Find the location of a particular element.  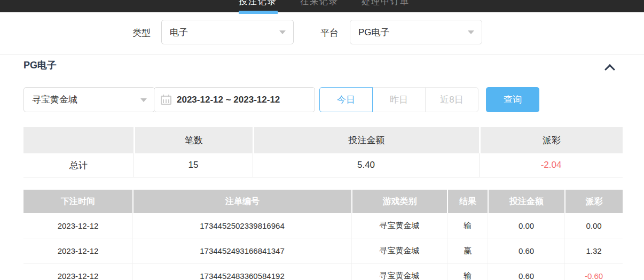

type-label: 类型 is located at coordinates (142, 33).